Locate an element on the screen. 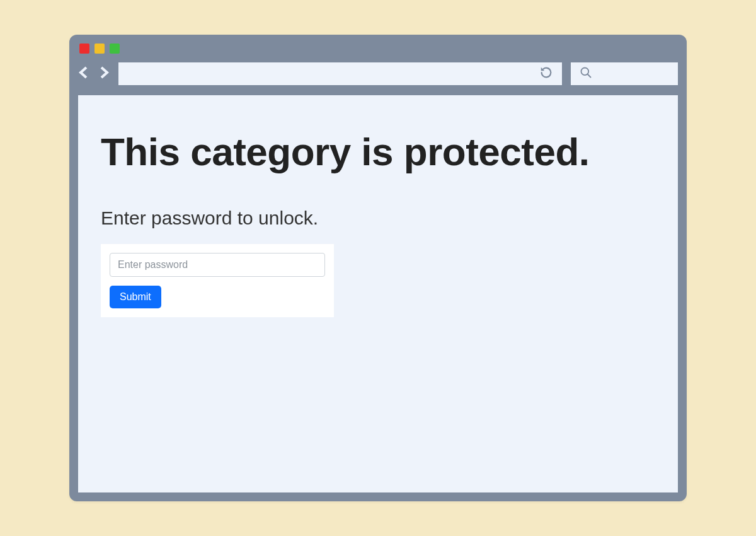 This screenshot has height=536, width=756. search-bar is located at coordinates (624, 74).